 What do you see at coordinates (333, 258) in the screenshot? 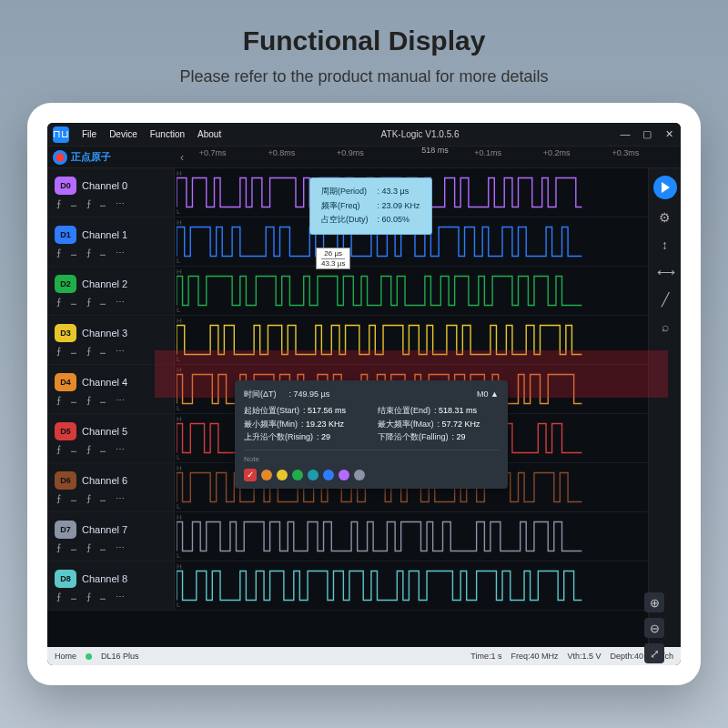
I see `cursor-measurement: 26 µs 43.3 µs` at bounding box center [333, 258].